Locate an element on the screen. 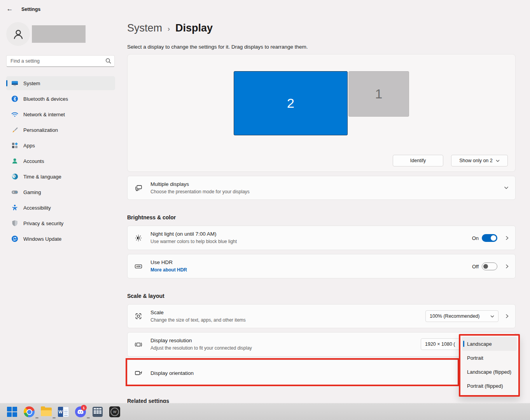 The height and width of the screenshot is (420, 530). sidebar-item-personalization: Personalization is located at coordinates (61, 130).